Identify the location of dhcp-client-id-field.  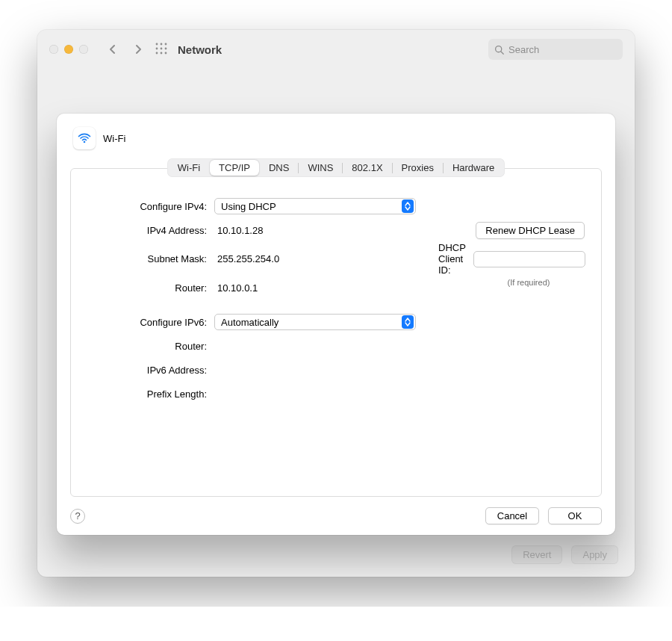
(529, 259).